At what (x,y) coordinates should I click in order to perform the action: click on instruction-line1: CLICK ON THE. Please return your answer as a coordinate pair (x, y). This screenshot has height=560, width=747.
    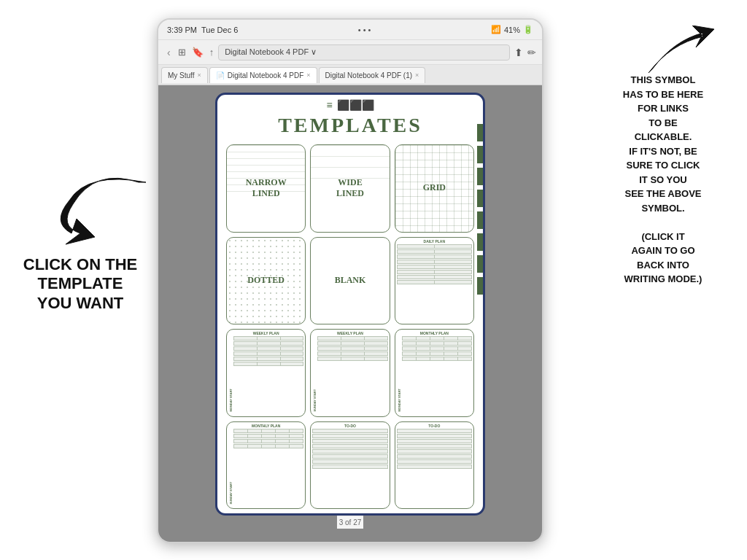
    Looking at the image, I should click on (80, 264).